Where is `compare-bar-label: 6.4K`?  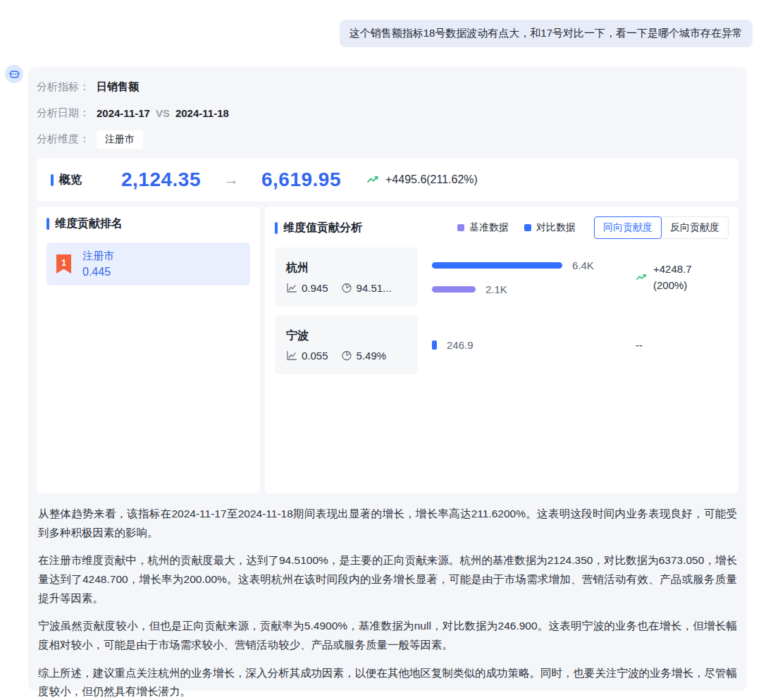 compare-bar-label: 6.4K is located at coordinates (583, 265).